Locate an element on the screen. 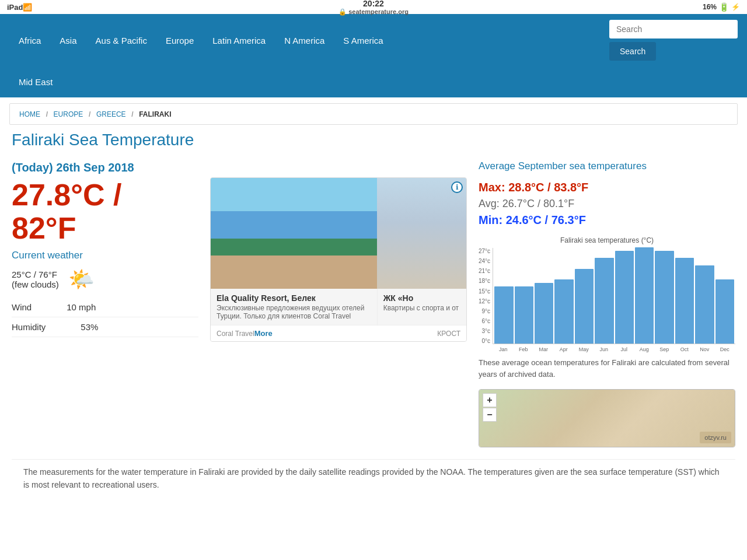  x-label-2: Mar is located at coordinates (543, 349).